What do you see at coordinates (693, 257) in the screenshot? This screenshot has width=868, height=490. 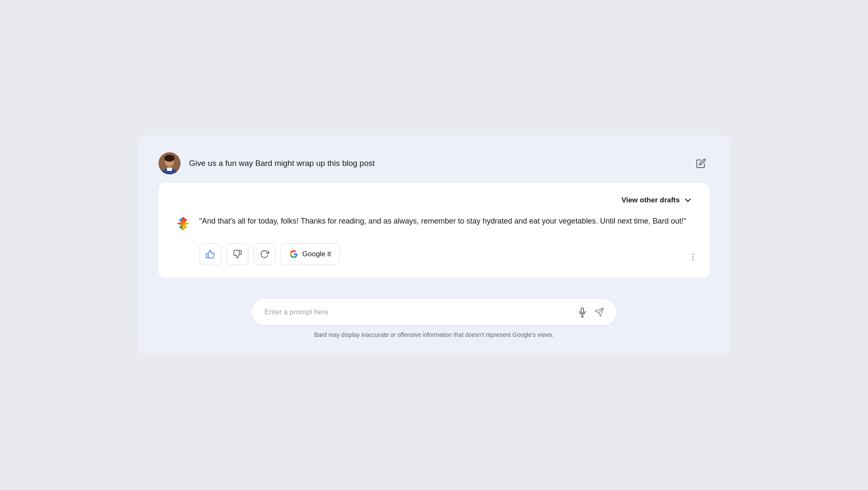 I see `more-options-icon` at bounding box center [693, 257].